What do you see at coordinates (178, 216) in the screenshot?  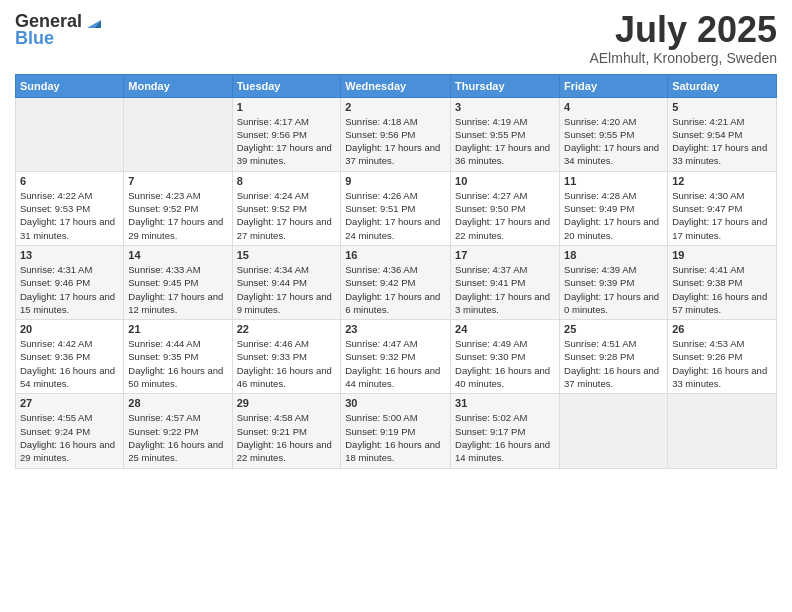 I see `day-info: Sunrise: 4:23 AMSunset: 9:52 PMDaylight:…` at bounding box center [178, 216].